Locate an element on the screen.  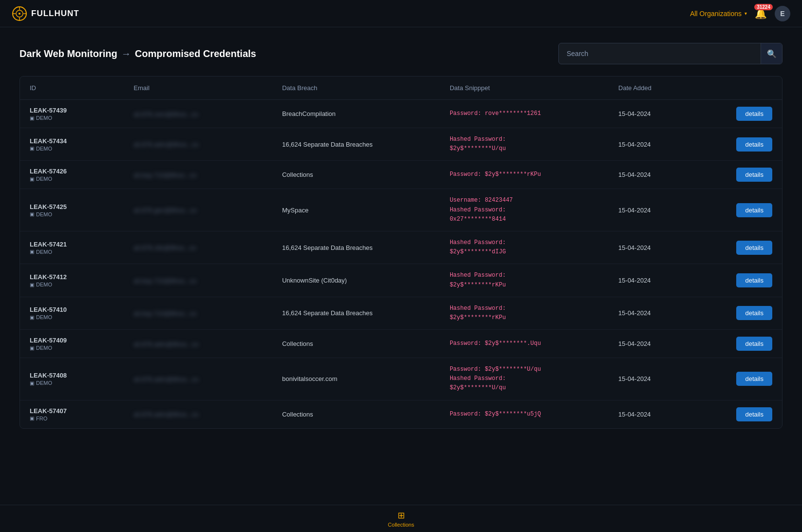
nav-right: All Organizations ▾ 🔔 31224 E is located at coordinates (740, 14).